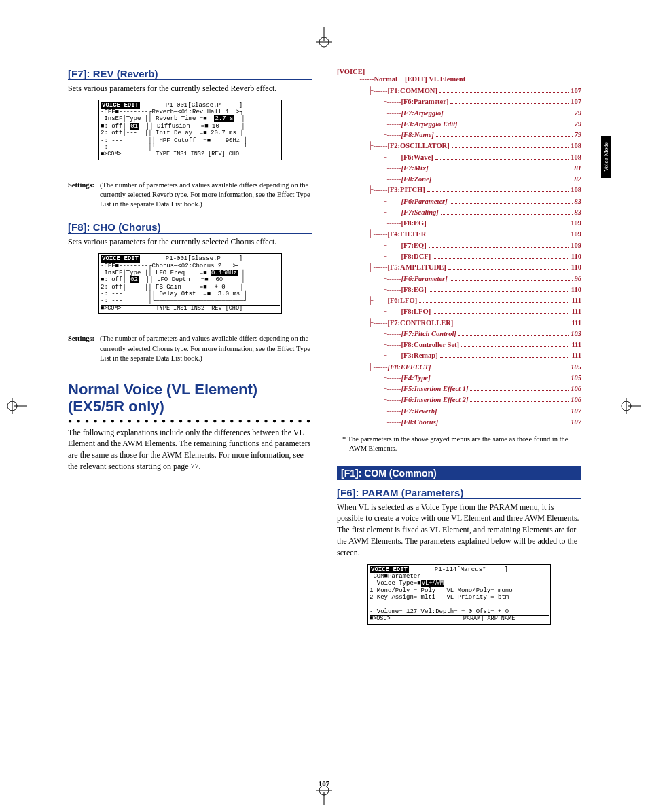 The height and width of the screenshot is (812, 648). I want to click on para-rev: Sets various parameters for the currentl…, so click(190, 88).